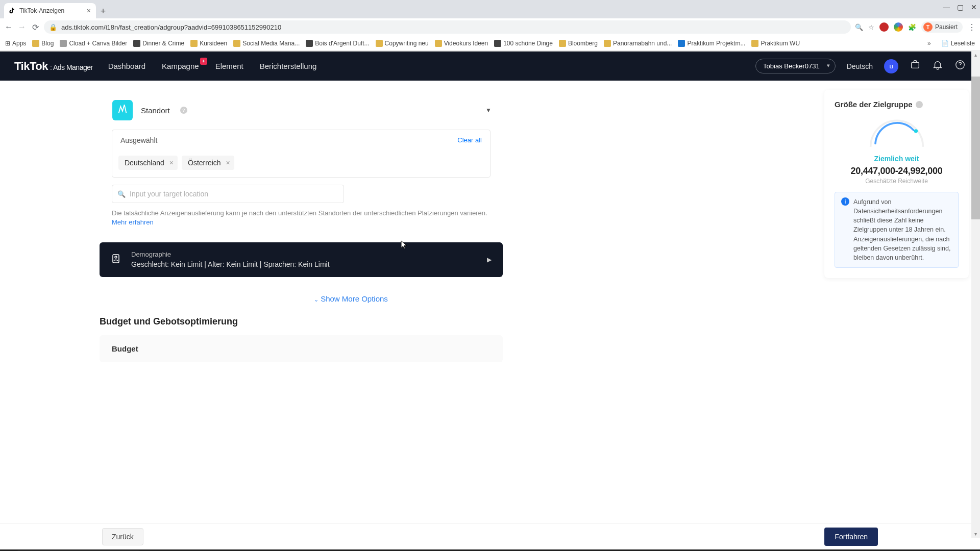 Image resolution: width=980 pixels, height=551 pixels. Describe the element at coordinates (490, 536) in the screenshot. I see `footer-bar: Zurück Fortfahren` at that location.